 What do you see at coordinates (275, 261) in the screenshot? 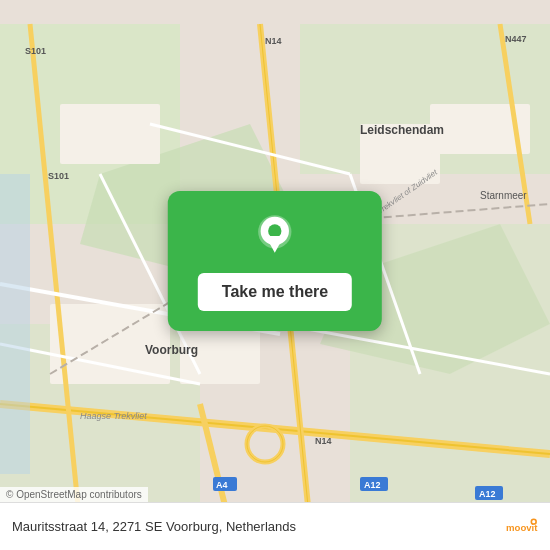
I see `destination-card: Take me there` at bounding box center [275, 261].